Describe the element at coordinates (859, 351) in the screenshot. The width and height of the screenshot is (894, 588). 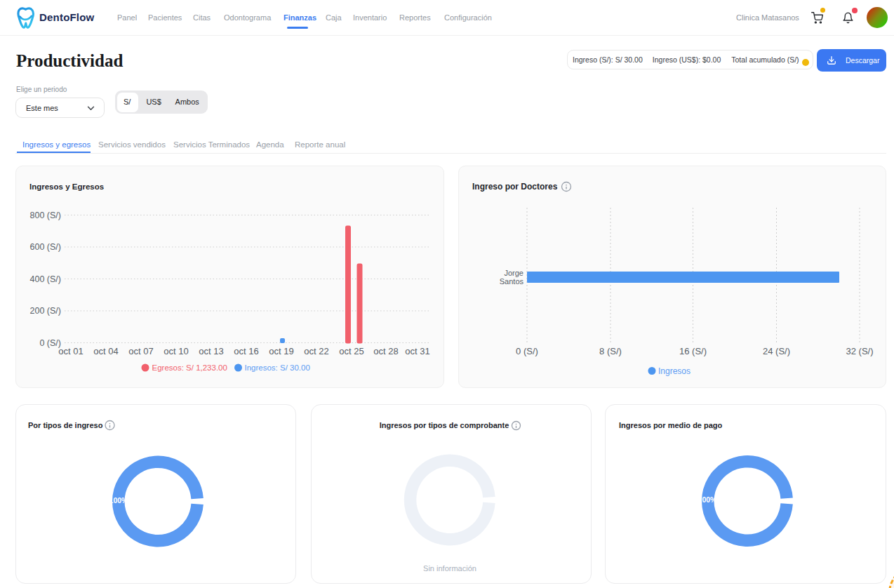
I see `svg-text: 32 (S/)` at that location.